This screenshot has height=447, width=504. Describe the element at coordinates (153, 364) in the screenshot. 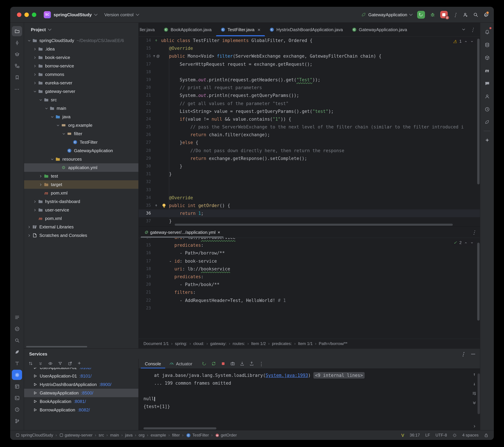

I see `tab-console: Console` at that location.